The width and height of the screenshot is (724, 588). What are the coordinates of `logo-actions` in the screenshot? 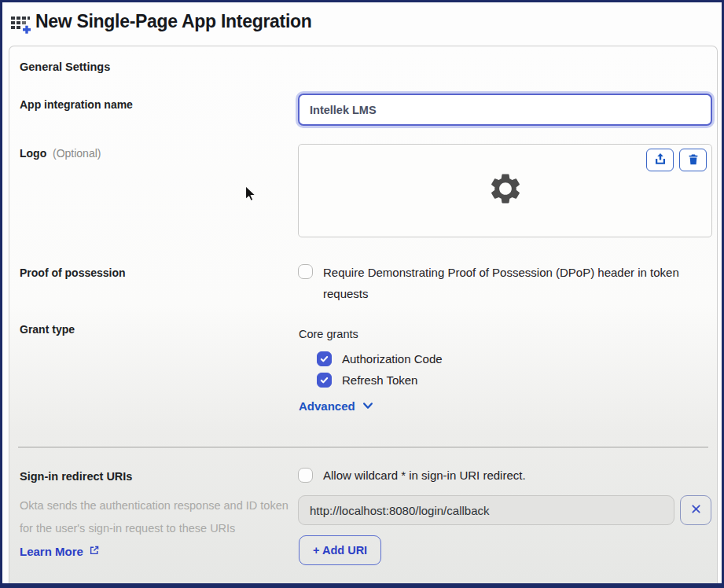 It's located at (676, 160).